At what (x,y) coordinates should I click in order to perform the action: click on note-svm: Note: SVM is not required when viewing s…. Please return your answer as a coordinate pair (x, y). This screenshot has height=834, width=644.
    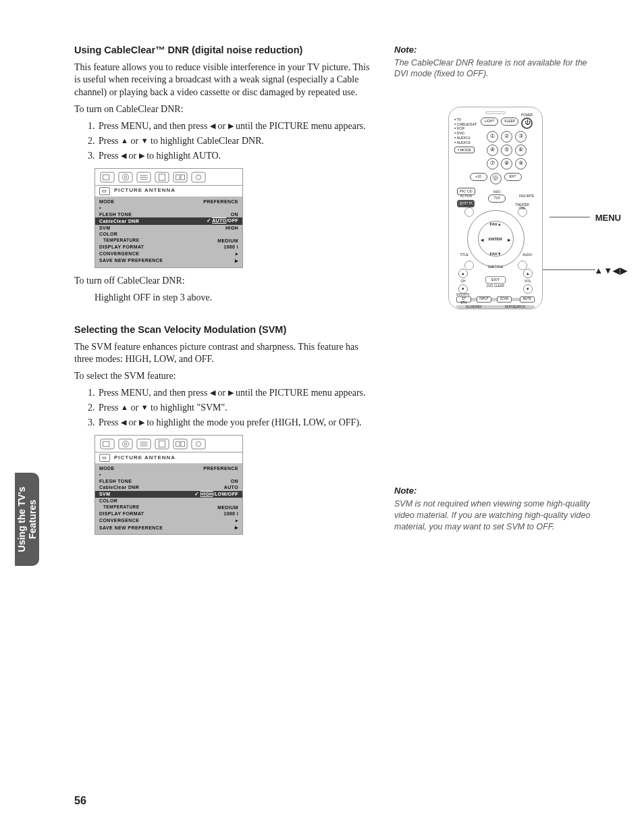
    Looking at the image, I should click on (495, 509).